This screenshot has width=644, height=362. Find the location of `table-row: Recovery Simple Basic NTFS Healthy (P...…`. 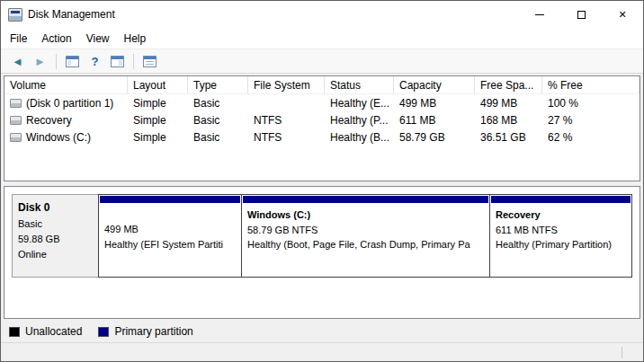

table-row: Recovery Simple Basic NTFS Healthy (P...… is located at coordinates (322, 120).